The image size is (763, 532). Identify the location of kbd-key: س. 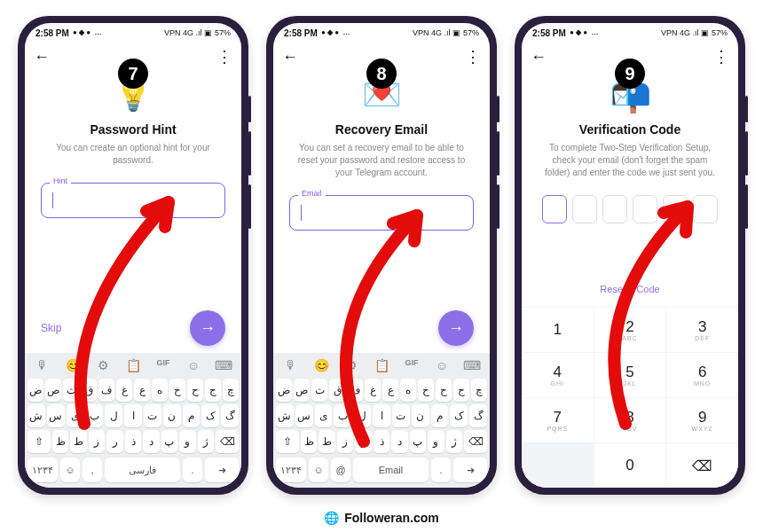
(56, 416).